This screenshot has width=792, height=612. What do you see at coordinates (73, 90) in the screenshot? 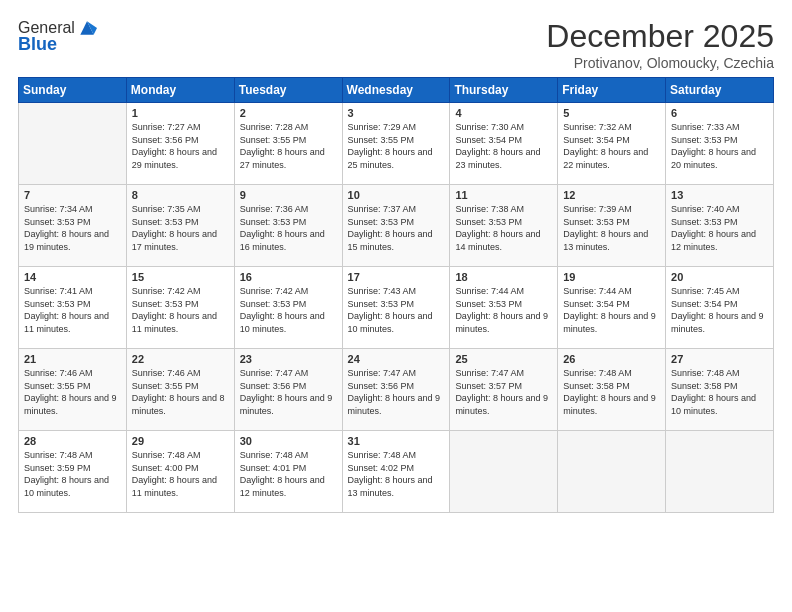
I see `weekday-header: Sunday` at bounding box center [73, 90].